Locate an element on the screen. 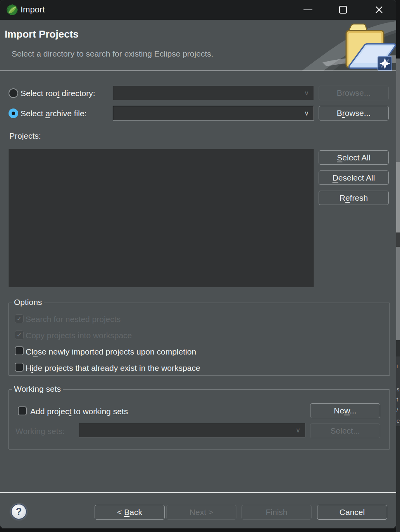  checkbox-search-nested: ✓ is located at coordinates (19, 319).